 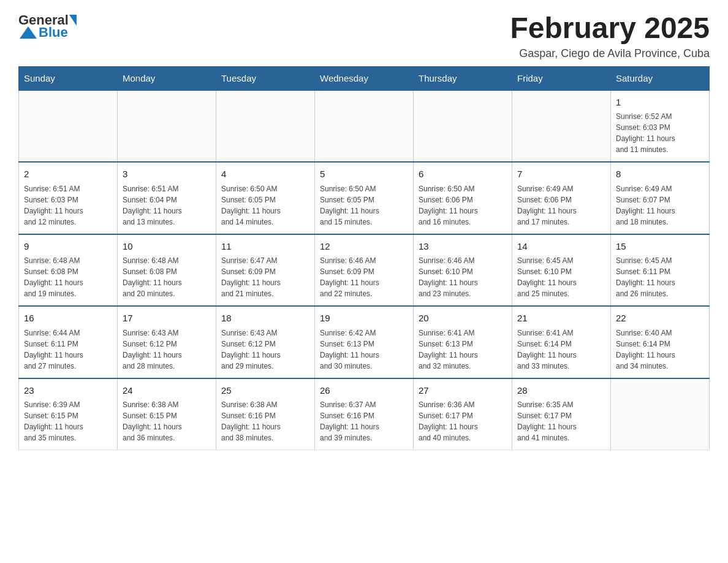 What do you see at coordinates (69, 415) in the screenshot?
I see `calendar-cell: 23Sunrise: 6:39 AM Sunset: 6:15 PM Dayli…` at bounding box center [69, 415].